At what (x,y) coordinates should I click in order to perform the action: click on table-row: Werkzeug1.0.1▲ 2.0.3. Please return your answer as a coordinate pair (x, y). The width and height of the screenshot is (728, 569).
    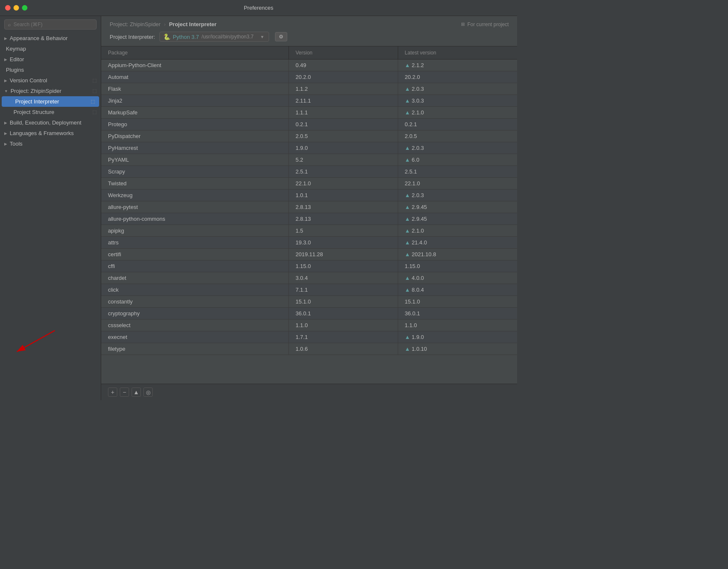
    Looking at the image, I should click on (309, 195).